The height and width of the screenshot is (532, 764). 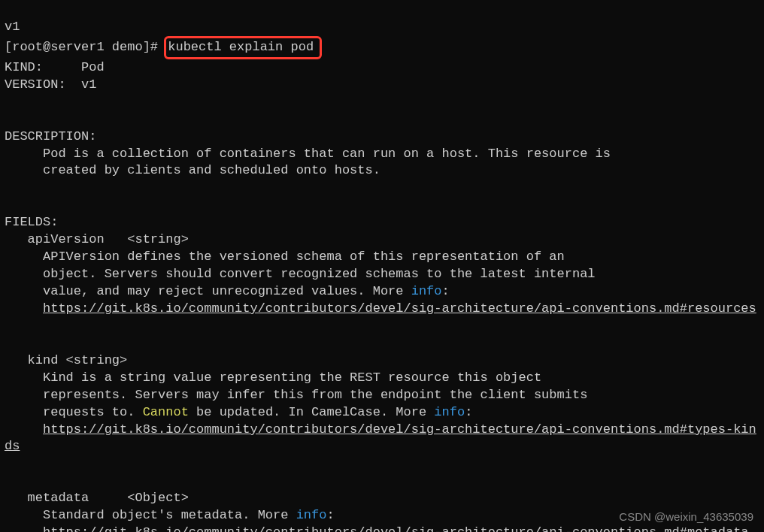 What do you see at coordinates (330, 515) in the screenshot?
I see `colon-3: :` at bounding box center [330, 515].